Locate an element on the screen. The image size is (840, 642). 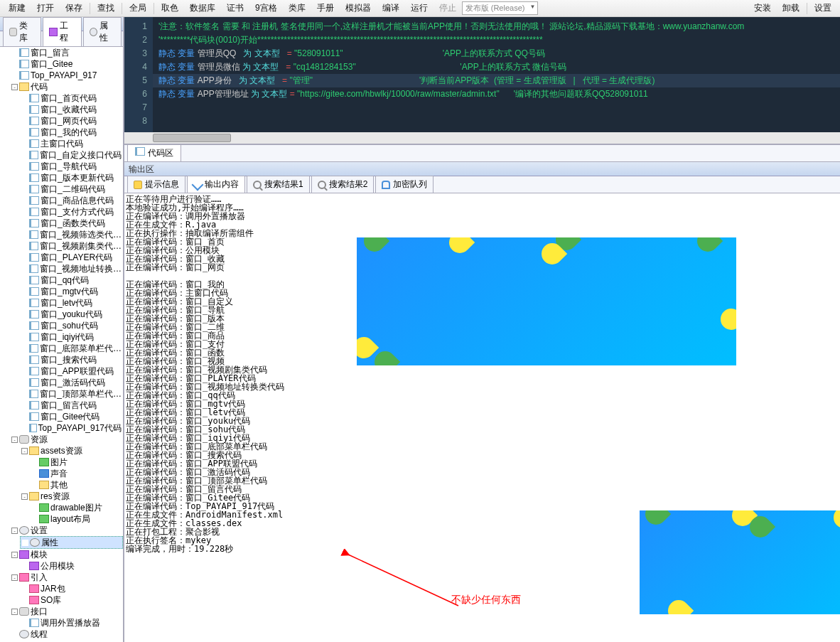
tree-item: 公用模块 is located at coordinates (71, 566).